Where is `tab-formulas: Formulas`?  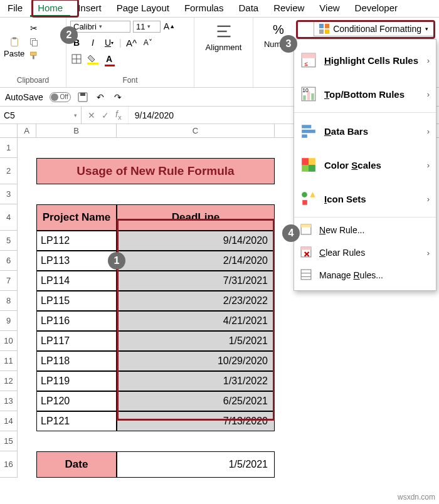
tab-formulas: Formulas is located at coordinates (204, 9).